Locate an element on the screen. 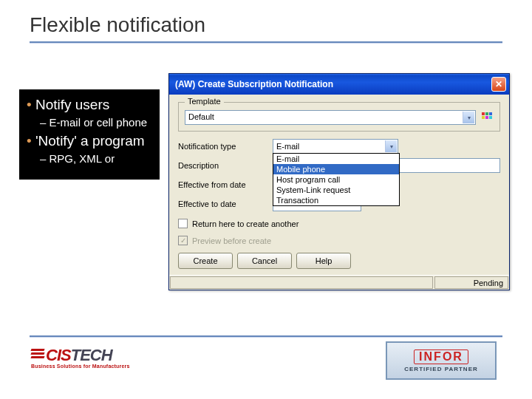  bullet-rpg-xml: RPG, XML or is located at coordinates (96, 158).